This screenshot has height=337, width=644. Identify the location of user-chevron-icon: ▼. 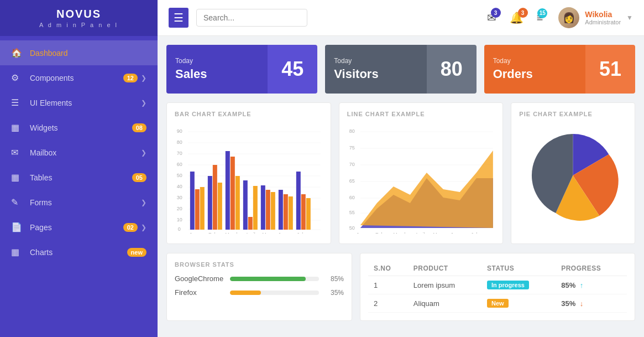
(630, 18).